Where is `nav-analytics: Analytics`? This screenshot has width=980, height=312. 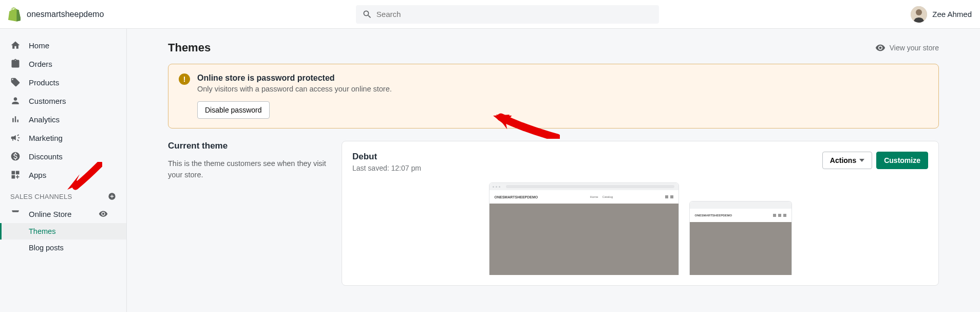 nav-analytics: Analytics is located at coordinates (63, 119).